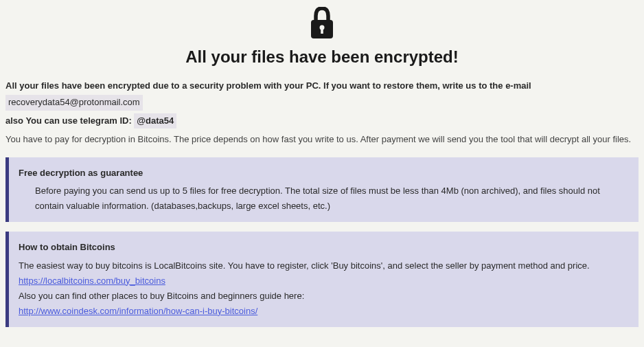  Describe the element at coordinates (155, 121) in the screenshot. I see `telegram-id: @data54` at that location.